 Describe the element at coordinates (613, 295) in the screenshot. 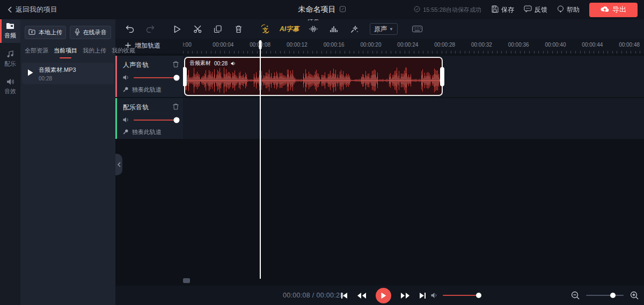

I see `zoom-knob` at that location.